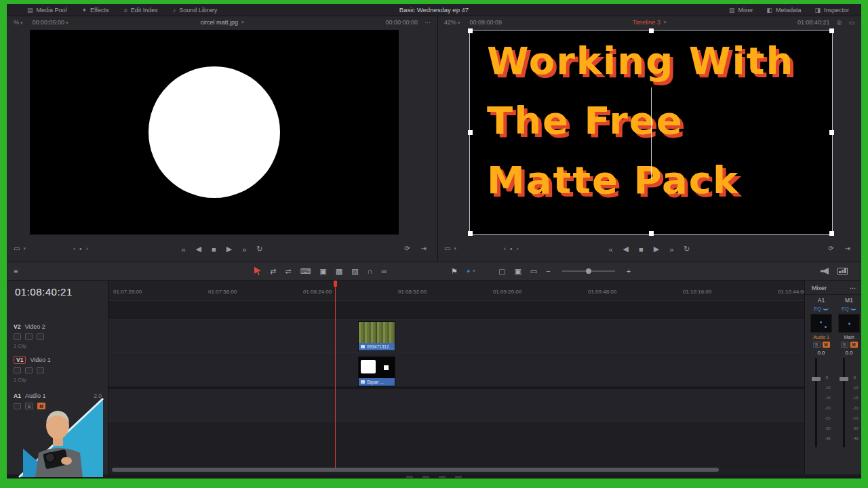 This screenshot has width=868, height=488. Describe the element at coordinates (16, 271) in the screenshot. I see `toolbox-button: ≡` at that location.